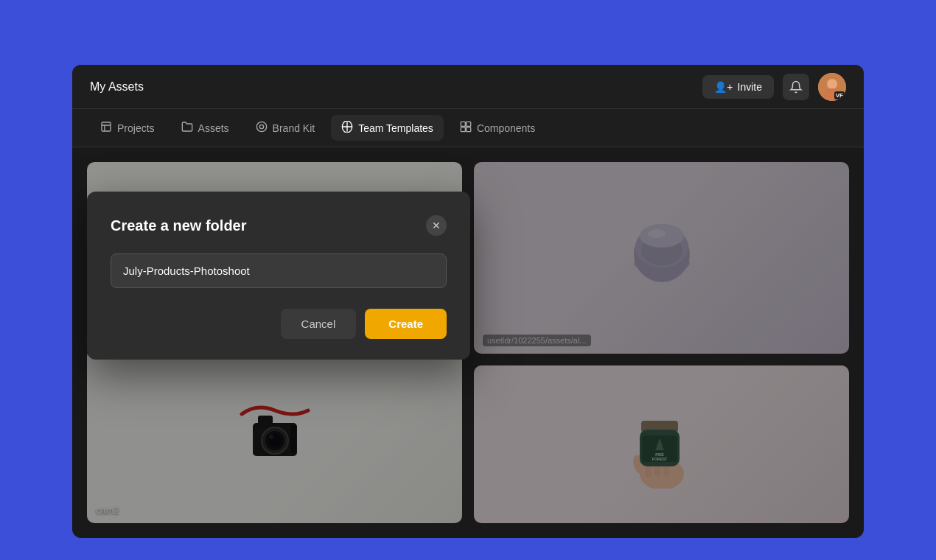 This screenshot has height=560, width=936. Describe the element at coordinates (724, 87) in the screenshot. I see `person-plus-icon: 👤+` at that location.